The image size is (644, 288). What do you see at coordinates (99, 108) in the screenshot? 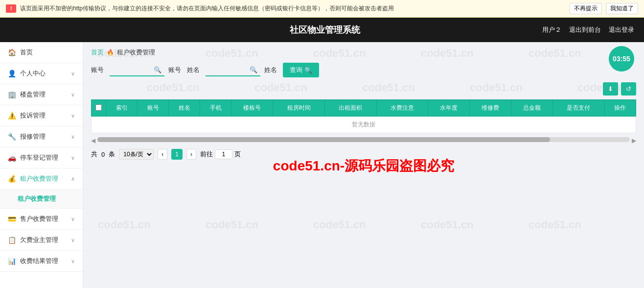
I see `select-all-checkbox` at bounding box center [99, 108].